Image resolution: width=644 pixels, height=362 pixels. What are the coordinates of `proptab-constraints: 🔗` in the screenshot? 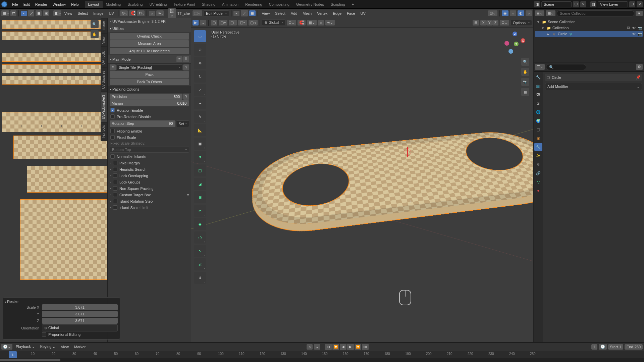 It's located at (538, 173).